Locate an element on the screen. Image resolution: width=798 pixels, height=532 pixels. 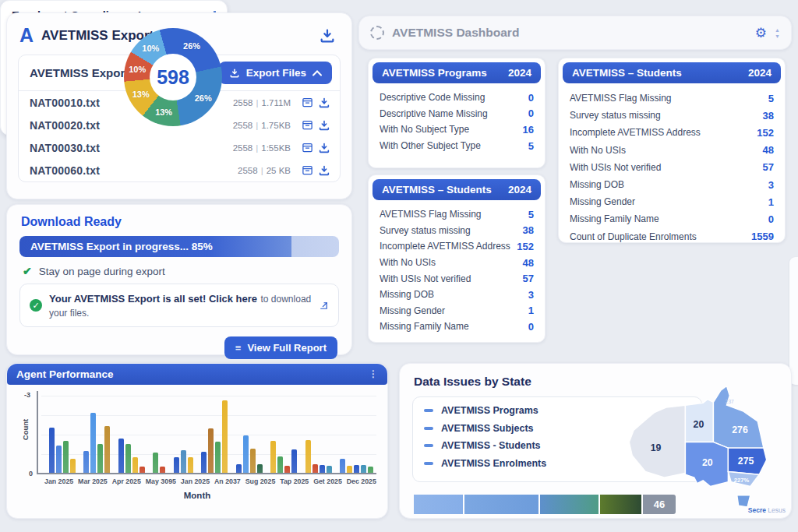
map-watermark: Secre Lesus is located at coordinates (767, 510).